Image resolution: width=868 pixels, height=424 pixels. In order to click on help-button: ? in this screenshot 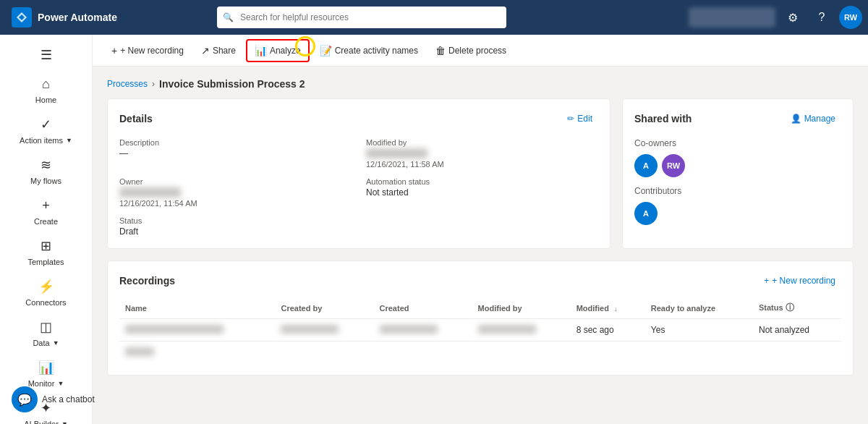, I will do `click(822, 17)`.